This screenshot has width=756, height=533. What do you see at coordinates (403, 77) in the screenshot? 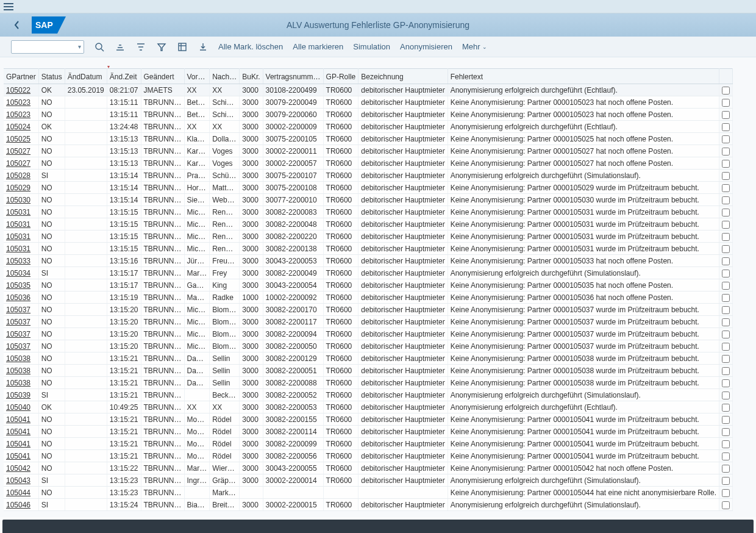
I see `col-bezeichnung: Bezeichnung` at bounding box center [403, 77].